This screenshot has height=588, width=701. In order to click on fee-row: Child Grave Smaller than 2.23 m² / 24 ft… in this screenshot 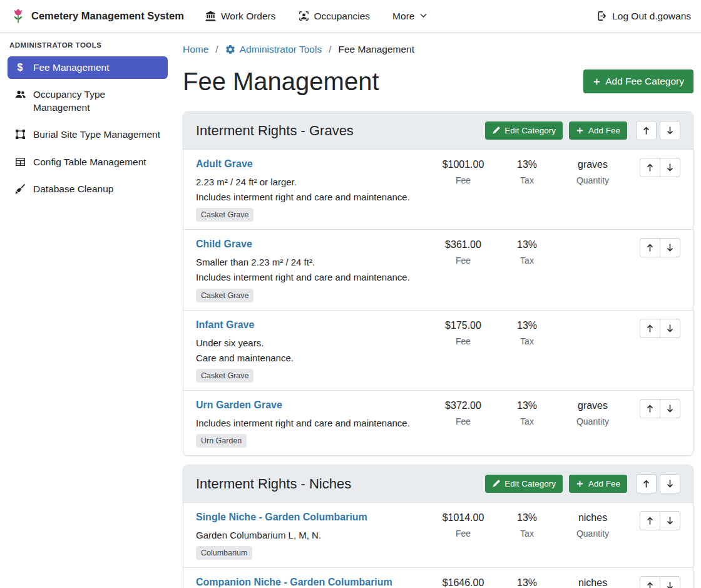, I will do `click(438, 269)`.